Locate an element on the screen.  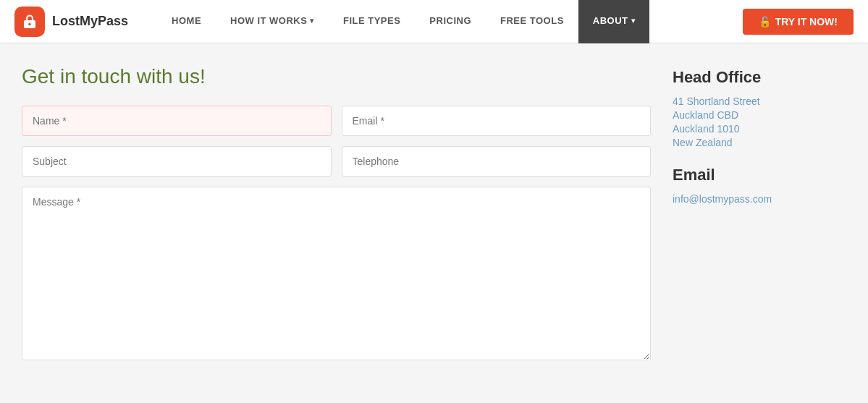
email-section: Email info@lostmypass.com is located at coordinates (759, 185).